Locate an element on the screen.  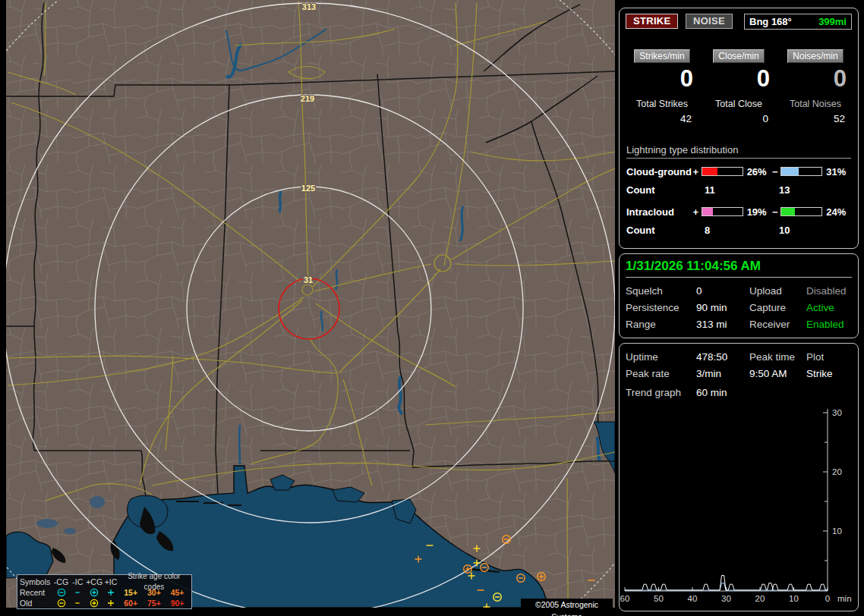
trend-y-tick: 30 is located at coordinates (837, 413).